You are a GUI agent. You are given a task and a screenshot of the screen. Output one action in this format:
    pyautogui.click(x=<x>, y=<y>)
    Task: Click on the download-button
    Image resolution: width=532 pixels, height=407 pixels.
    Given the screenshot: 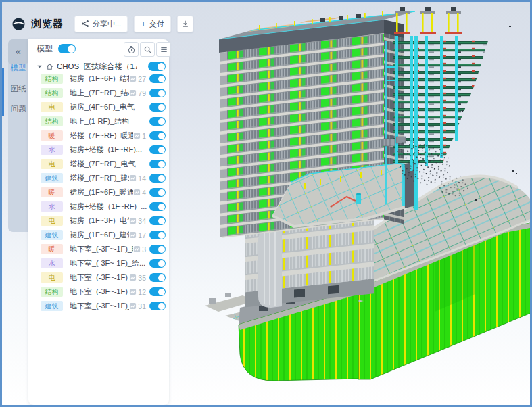 What is the action you would take?
    pyautogui.click(x=185, y=24)
    